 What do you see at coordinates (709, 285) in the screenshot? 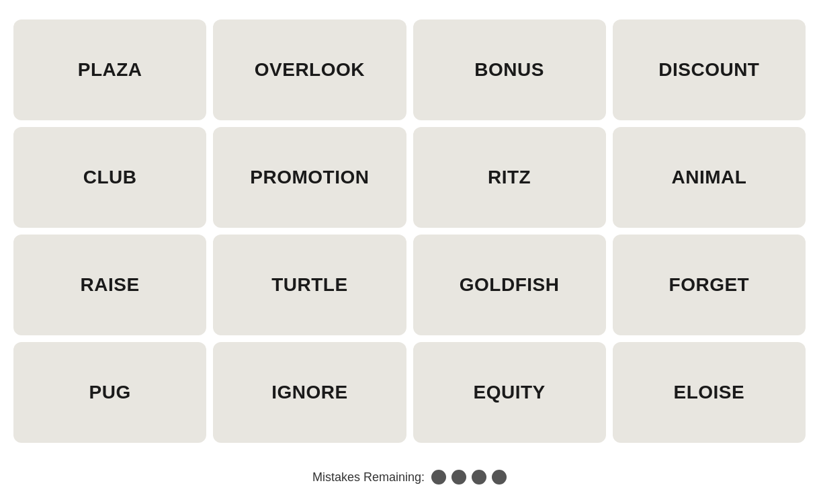
I see `word-card-forget: FORGET` at bounding box center [709, 285].